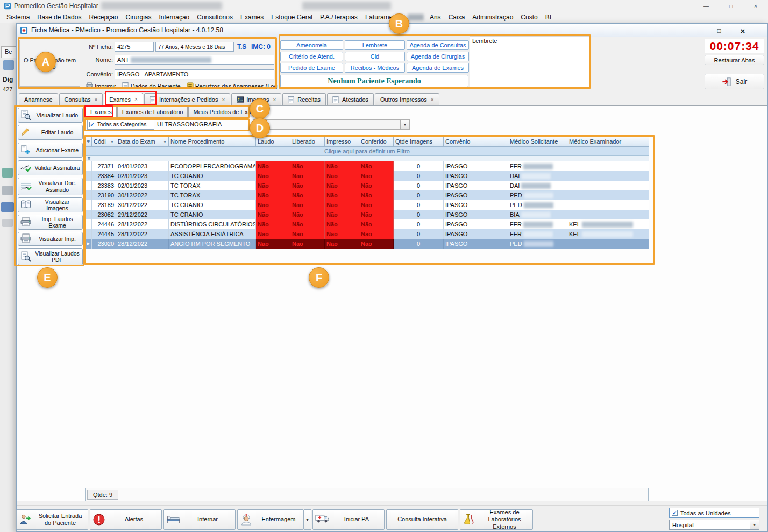 The image size is (768, 532). What do you see at coordinates (138, 17) in the screenshot?
I see `menu-item-cirurgias: Cirurgias` at bounding box center [138, 17].